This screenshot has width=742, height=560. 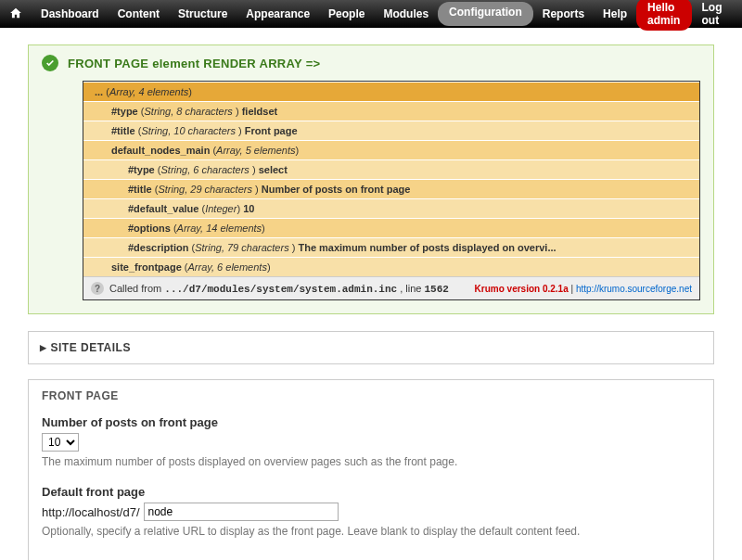 What do you see at coordinates (241, 512) in the screenshot?
I see `default-front-input` at bounding box center [241, 512].